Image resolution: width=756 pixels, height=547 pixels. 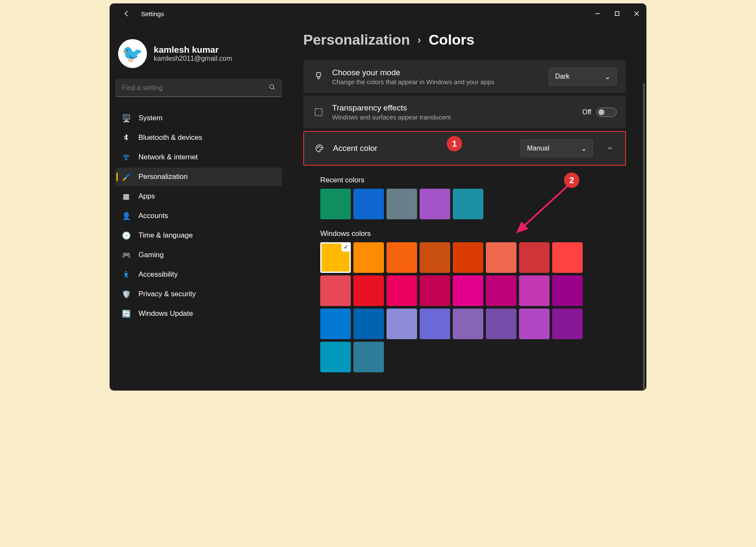 What do you see at coordinates (587, 112) in the screenshot?
I see `transparency-state: Off` at bounding box center [587, 112].